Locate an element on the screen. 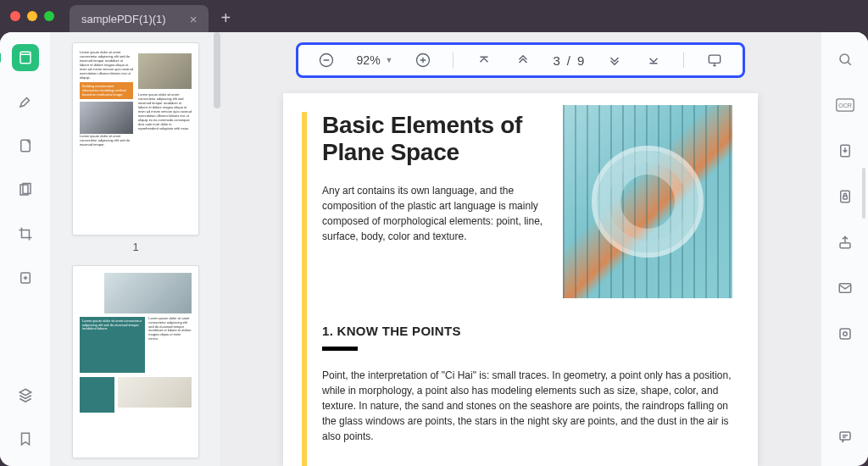  presentation-button is located at coordinates (715, 60).